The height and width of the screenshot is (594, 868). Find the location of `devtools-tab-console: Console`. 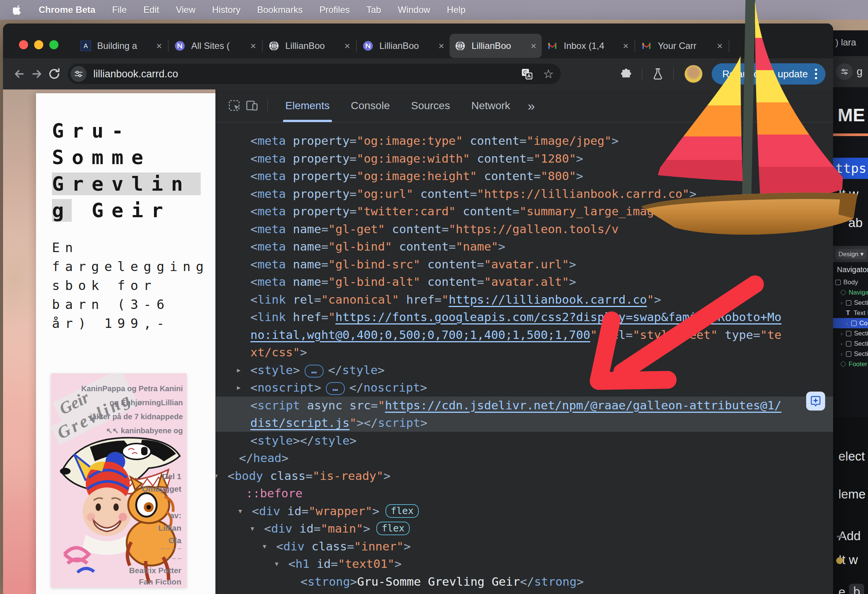

devtools-tab-console: Console is located at coordinates (370, 106).